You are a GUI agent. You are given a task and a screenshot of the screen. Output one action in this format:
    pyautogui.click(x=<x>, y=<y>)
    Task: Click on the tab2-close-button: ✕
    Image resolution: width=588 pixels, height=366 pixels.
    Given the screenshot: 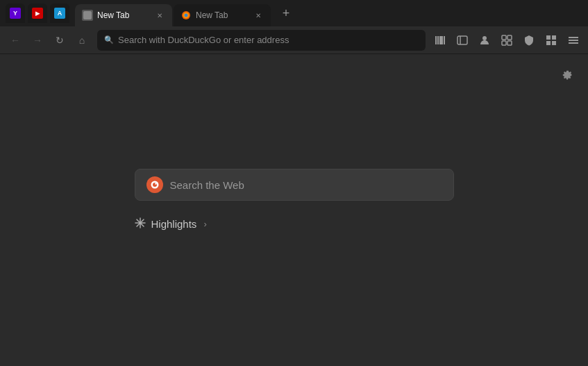 What is the action you would take?
    pyautogui.click(x=258, y=15)
    